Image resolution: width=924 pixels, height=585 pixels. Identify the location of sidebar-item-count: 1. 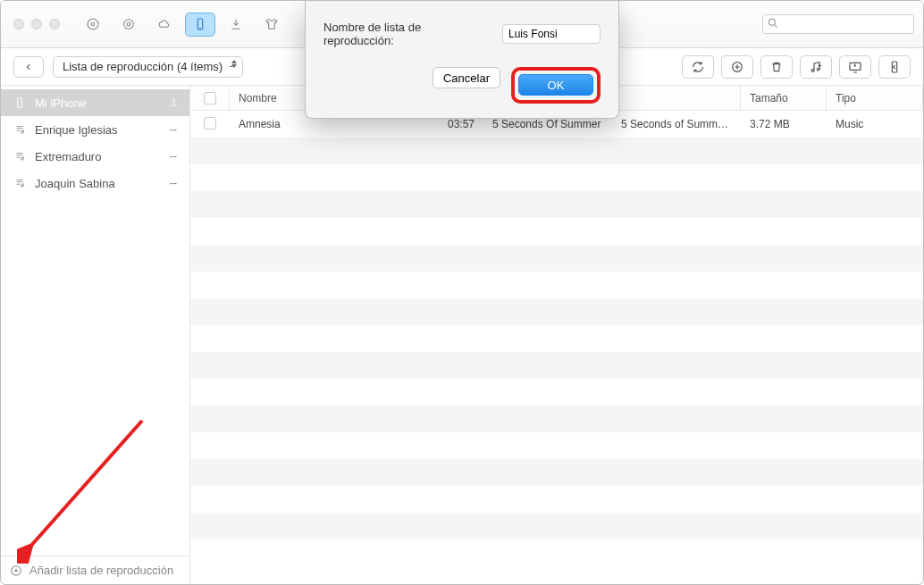
(173, 103).